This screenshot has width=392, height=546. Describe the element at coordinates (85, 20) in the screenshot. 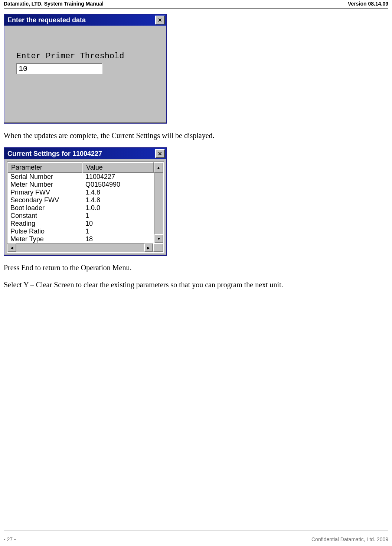

I see `dialog1-titlebar: Enter the requested data ✕` at that location.